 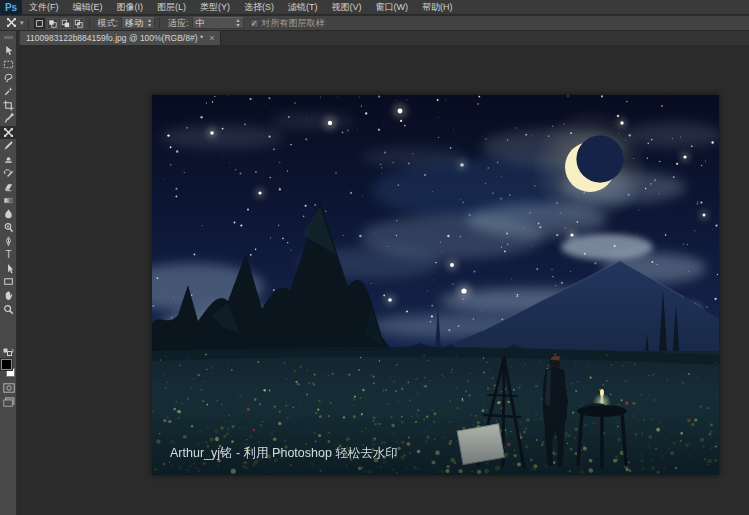 What do you see at coordinates (52, 24) in the screenshot?
I see `add-to-selection-button` at bounding box center [52, 24].